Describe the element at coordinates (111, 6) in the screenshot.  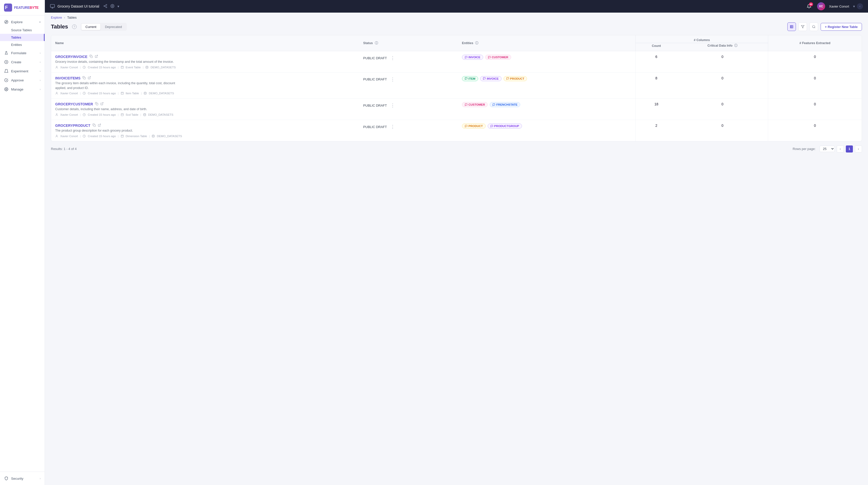
I see `topbar-actions: ▾` at that location.